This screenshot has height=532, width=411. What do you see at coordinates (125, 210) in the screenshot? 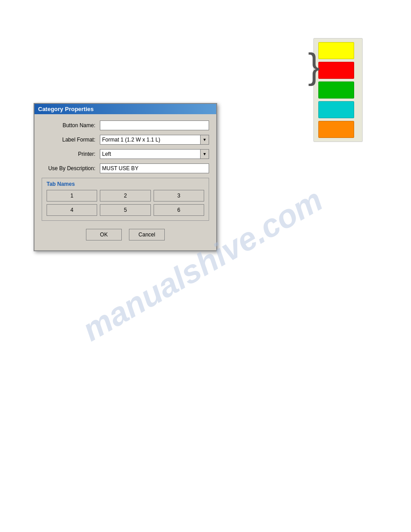
I see `tab-5-button: 5` at bounding box center [125, 210].